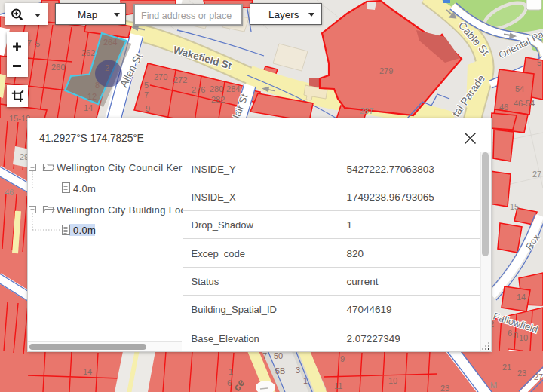 Image resolution: width=543 pixels, height=392 pixels. What do you see at coordinates (92, 96) in the screenshot?
I see `svg-text: 12` at bounding box center [92, 96].